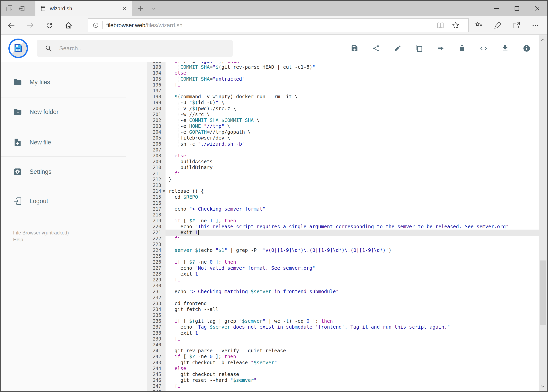  Describe the element at coordinates (347, 209) in the screenshot. I see `code-line: 217 echo "> Checking semver format"` at that location.